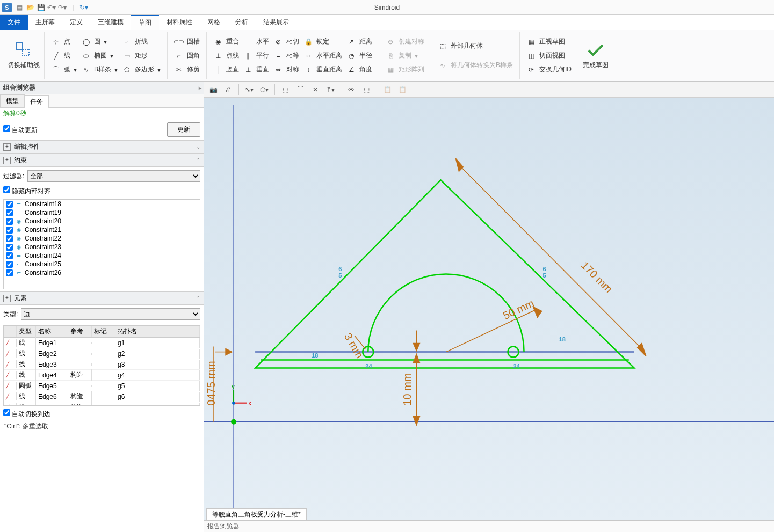 The height and width of the screenshot is (532, 774). Describe the element at coordinates (214, 23) in the screenshot. I see `menu-mesh: 网格` at that location.